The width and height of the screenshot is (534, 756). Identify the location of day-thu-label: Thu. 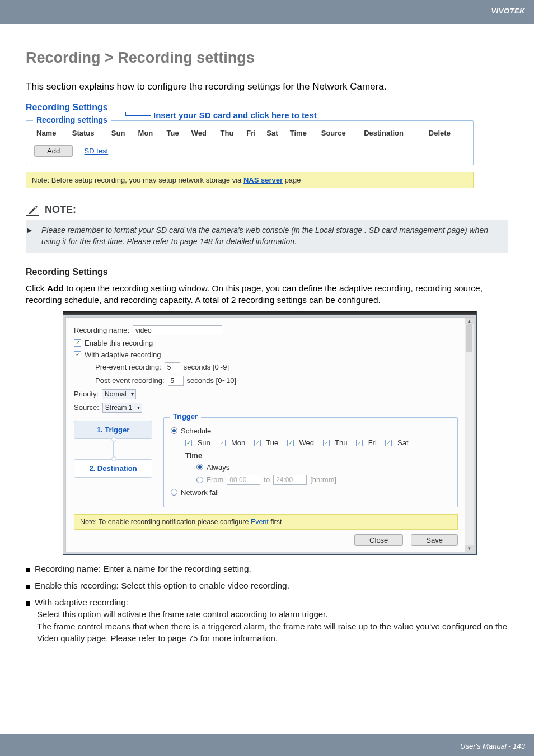
(341, 442).